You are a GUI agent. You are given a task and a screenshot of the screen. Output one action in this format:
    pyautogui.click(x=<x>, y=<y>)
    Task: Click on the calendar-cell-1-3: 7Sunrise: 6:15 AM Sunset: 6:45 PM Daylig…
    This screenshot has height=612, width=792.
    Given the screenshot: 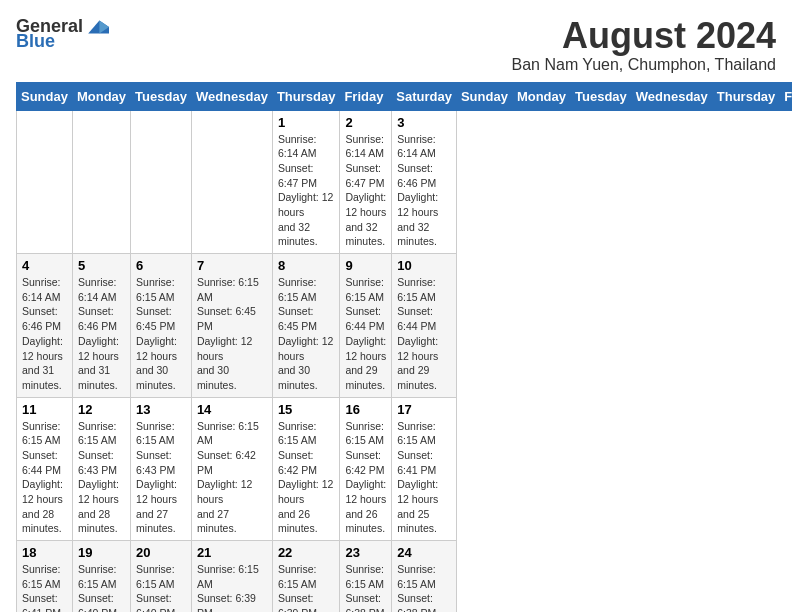 What is the action you would take?
    pyautogui.click(x=232, y=326)
    